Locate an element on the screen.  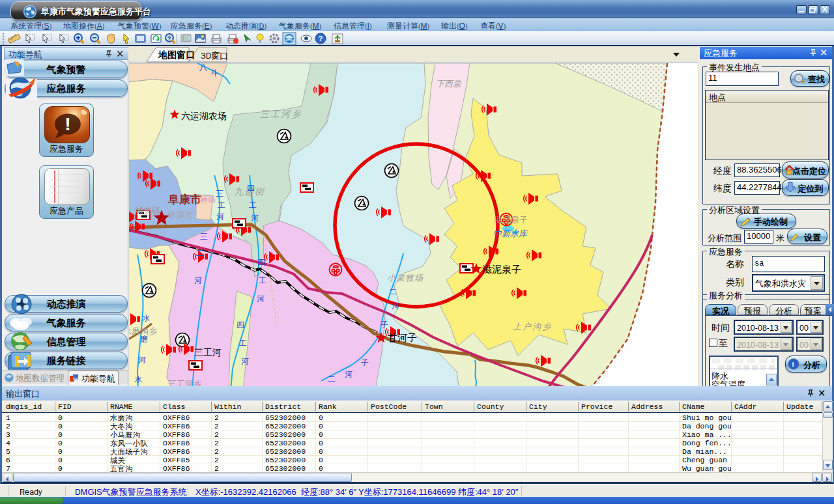
svg-text: 下西泉 is located at coordinates (448, 83).